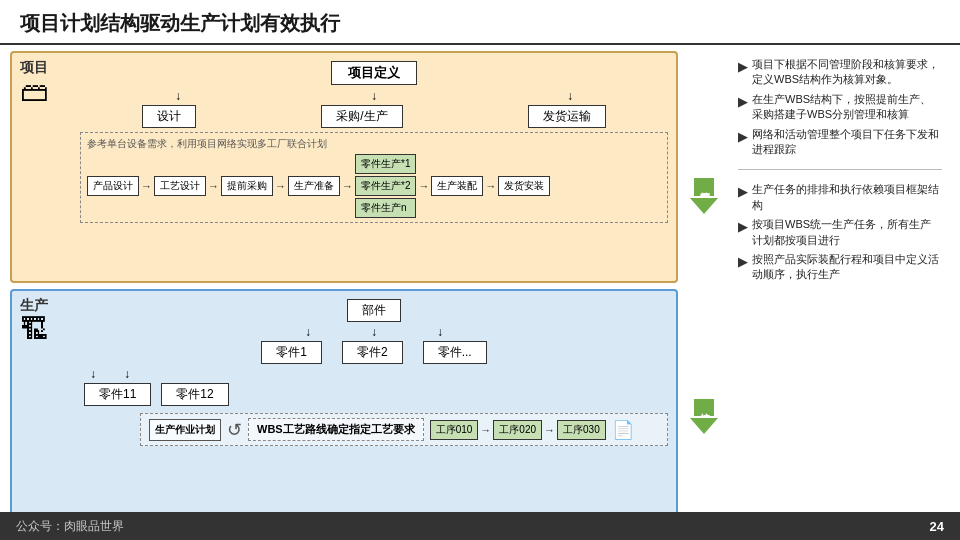 The height and width of the screenshot is (540, 960). What do you see at coordinates (70, 526) in the screenshot?
I see `footer-brand: 公众号：肉眼品世界` at bounding box center [70, 526].